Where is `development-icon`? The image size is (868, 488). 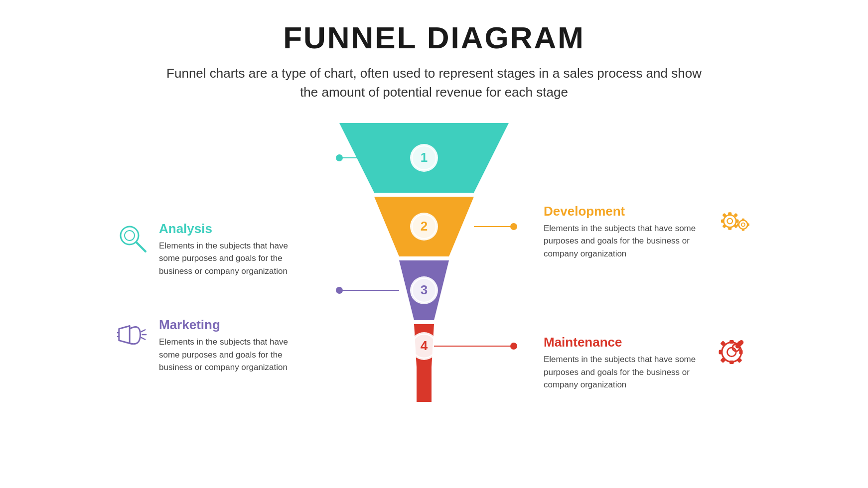 development-icon is located at coordinates (733, 221).